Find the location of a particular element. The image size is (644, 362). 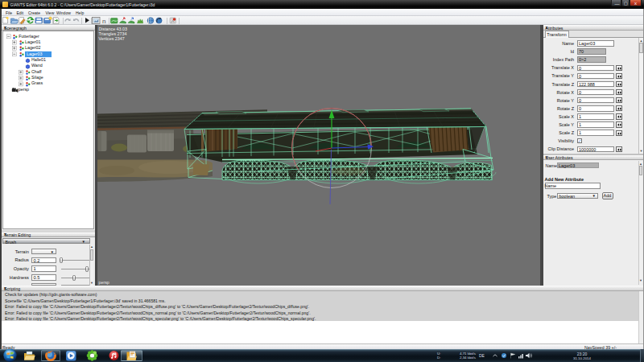

svg-text: Distance 43.03 is located at coordinates (113, 29).